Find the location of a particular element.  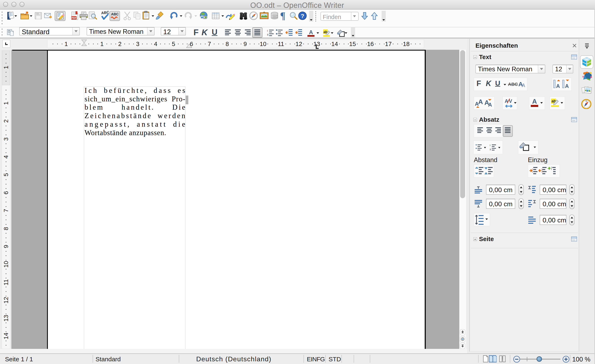

svg-text: PDF is located at coordinates (74, 18).